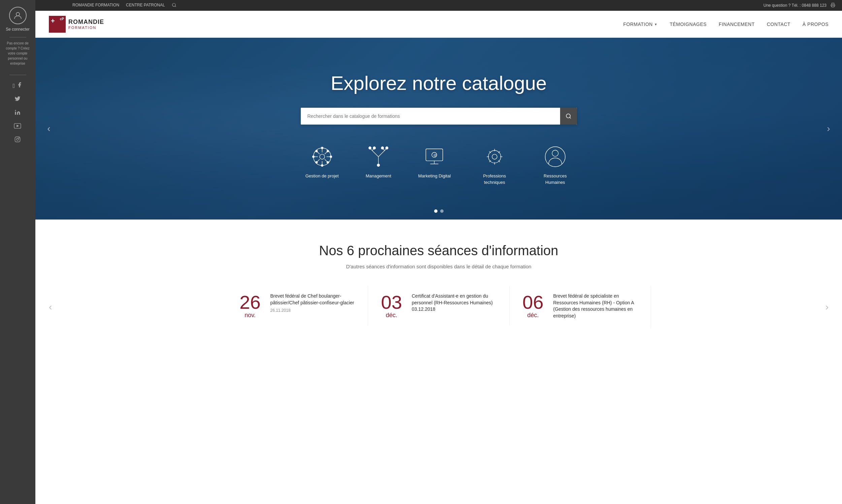 The width and height of the screenshot is (842, 504). I want to click on sessions-arrow-left: ‹, so click(50, 307).